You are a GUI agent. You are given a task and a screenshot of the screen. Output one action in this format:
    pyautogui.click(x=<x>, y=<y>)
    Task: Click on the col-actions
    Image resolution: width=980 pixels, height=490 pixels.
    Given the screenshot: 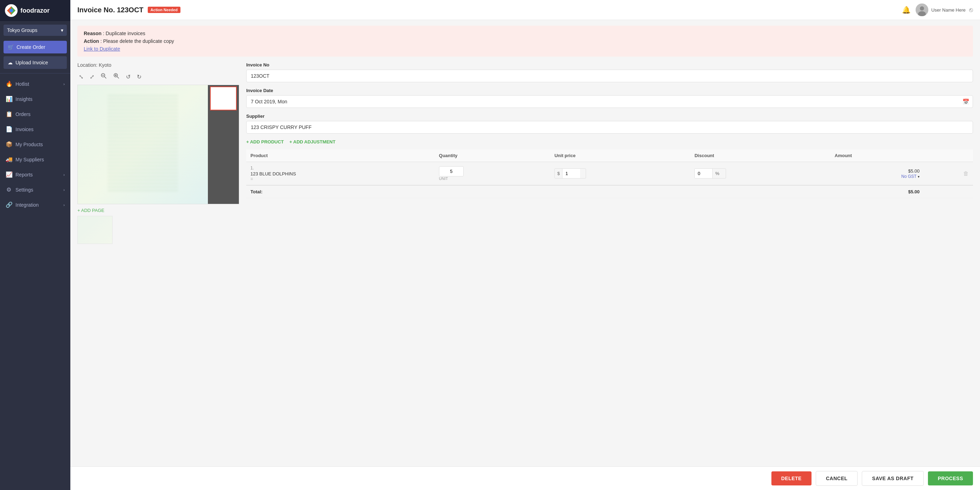 What is the action you would take?
    pyautogui.click(x=948, y=156)
    